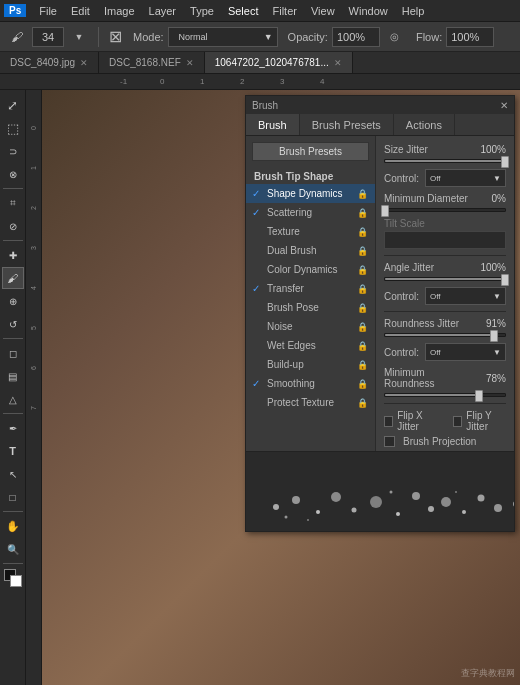 Image resolution: width=520 pixels, height=685 pixels. Describe the element at coordinates (13, 428) in the screenshot. I see `pen-btn: ✒` at that location.